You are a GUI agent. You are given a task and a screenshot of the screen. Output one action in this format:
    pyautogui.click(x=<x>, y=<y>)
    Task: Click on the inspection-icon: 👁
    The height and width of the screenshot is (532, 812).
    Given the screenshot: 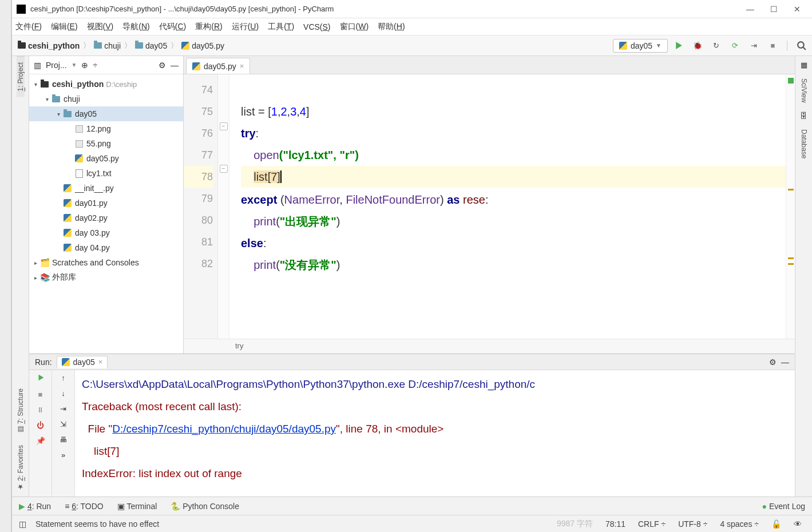 What is the action you would take?
    pyautogui.click(x=798, y=524)
    